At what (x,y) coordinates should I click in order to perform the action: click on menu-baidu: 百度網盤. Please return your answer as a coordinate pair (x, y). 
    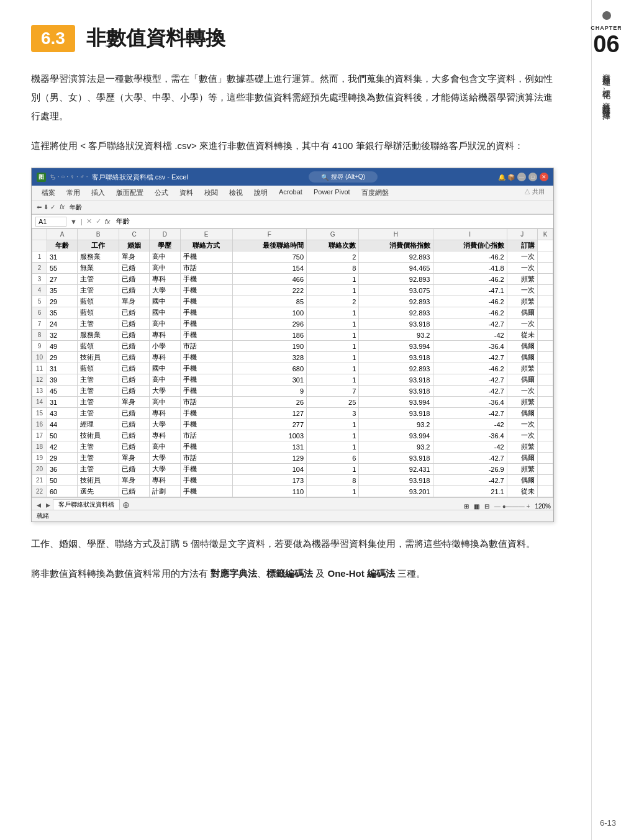
    Looking at the image, I should click on (375, 192).